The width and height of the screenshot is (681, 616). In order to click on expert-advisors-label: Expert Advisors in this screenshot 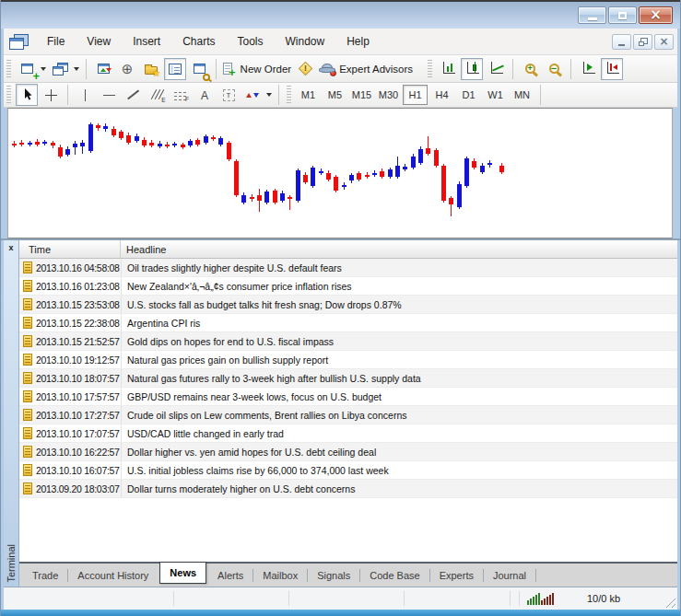, I will do `click(376, 69)`.